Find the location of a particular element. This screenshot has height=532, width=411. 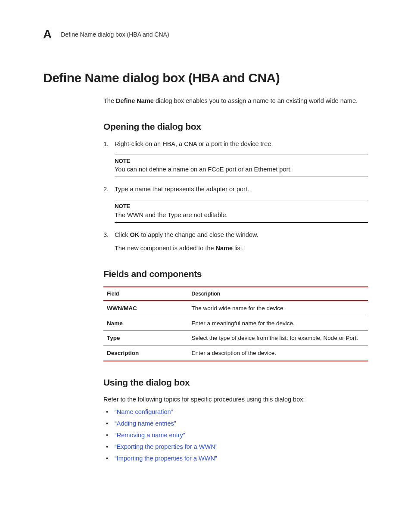

using-intro: Refer to the following topics for specif… is located at coordinates (236, 400).